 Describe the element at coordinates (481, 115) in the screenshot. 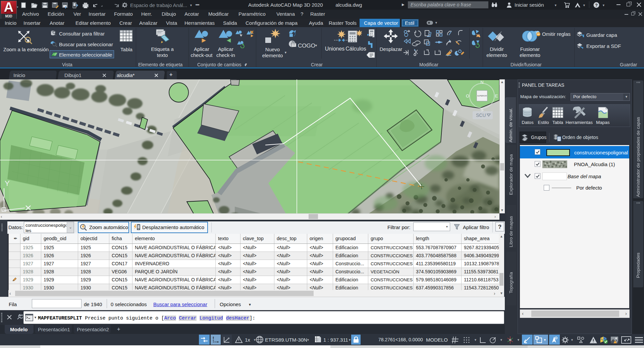

I see `svg-text: SCU` at that location.